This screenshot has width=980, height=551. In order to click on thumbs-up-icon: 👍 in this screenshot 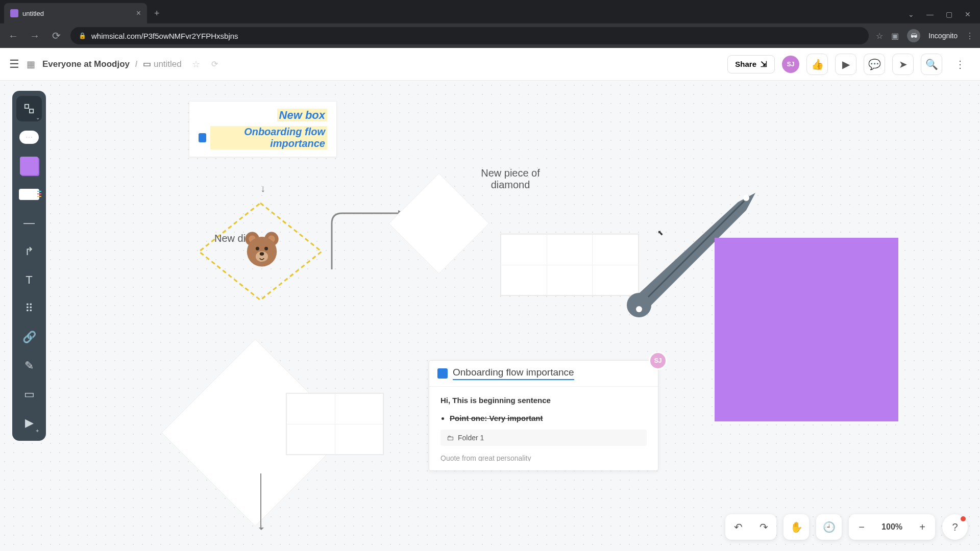, I will do `click(817, 64)`.